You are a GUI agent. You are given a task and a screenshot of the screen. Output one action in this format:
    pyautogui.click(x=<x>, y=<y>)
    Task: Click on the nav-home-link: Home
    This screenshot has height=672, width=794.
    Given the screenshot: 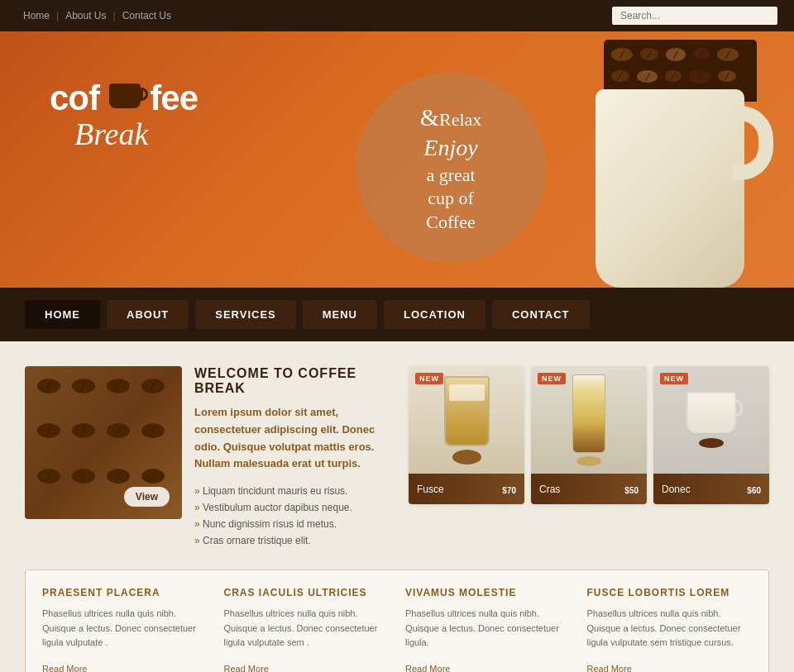 What is the action you would take?
    pyautogui.click(x=36, y=16)
    